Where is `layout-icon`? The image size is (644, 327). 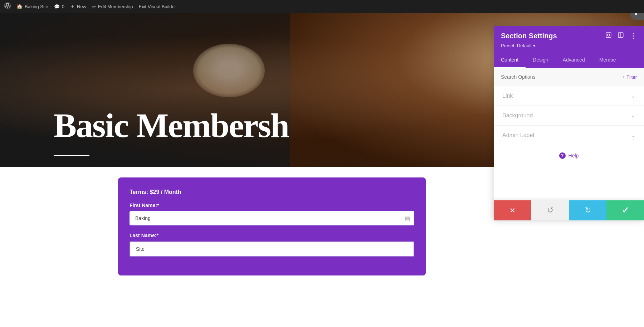 layout-icon is located at coordinates (621, 36).